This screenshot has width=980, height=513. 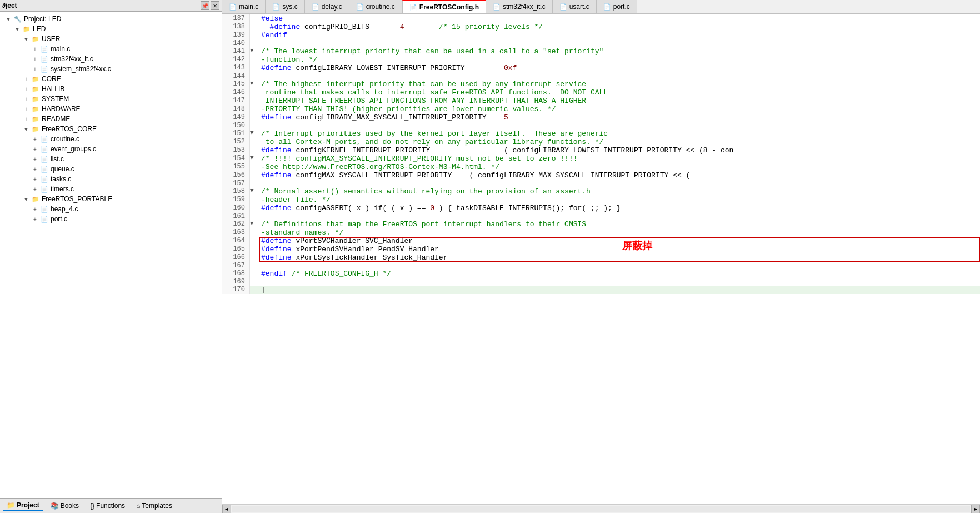 What do you see at coordinates (26, 109) in the screenshot?
I see `expander-hardware: +` at bounding box center [26, 109].